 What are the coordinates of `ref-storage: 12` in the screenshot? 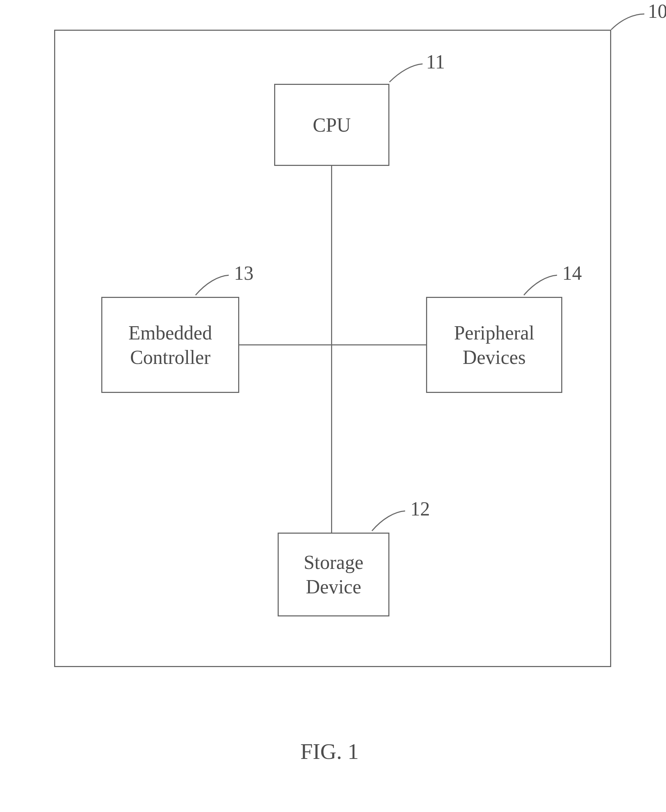 It's located at (420, 509).